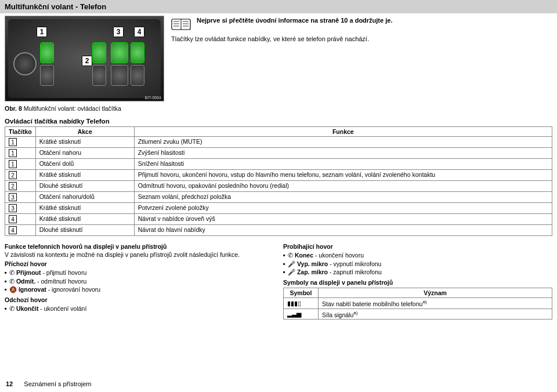 The width and height of the screenshot is (557, 392). Describe the element at coordinates (343, 219) in the screenshot. I see `cell-function: Návrat v nabídce úroveň výš` at that location.